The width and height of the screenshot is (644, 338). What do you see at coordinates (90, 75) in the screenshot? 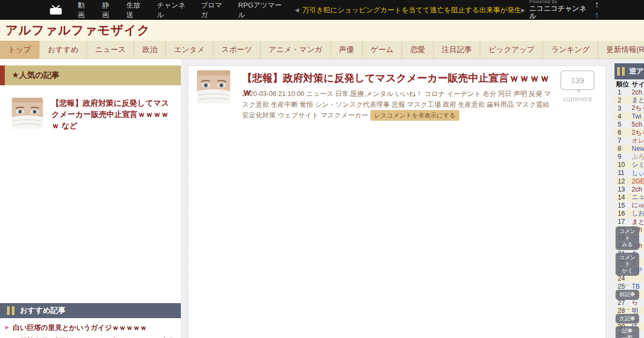
I see `popular-articles-header: ★人気の記事` at bounding box center [90, 75].